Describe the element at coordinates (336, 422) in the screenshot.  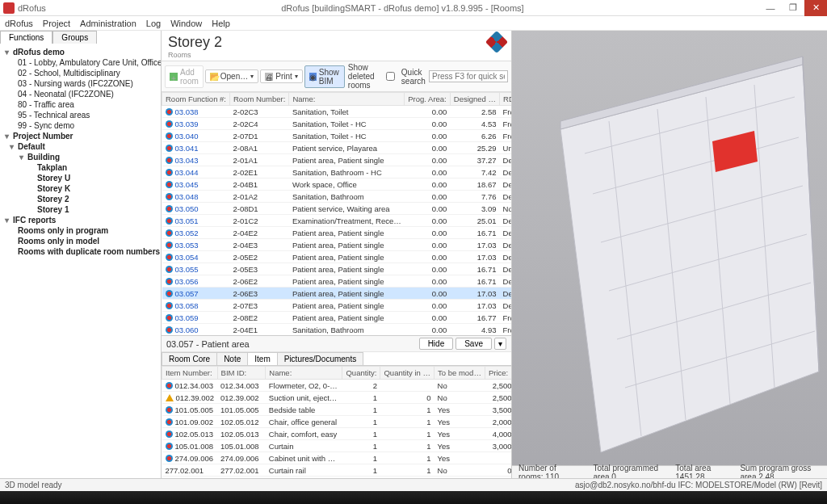
I see `item-table-container: Item Number:BIM ID:Name:Quantity:Quantit…` at that location.